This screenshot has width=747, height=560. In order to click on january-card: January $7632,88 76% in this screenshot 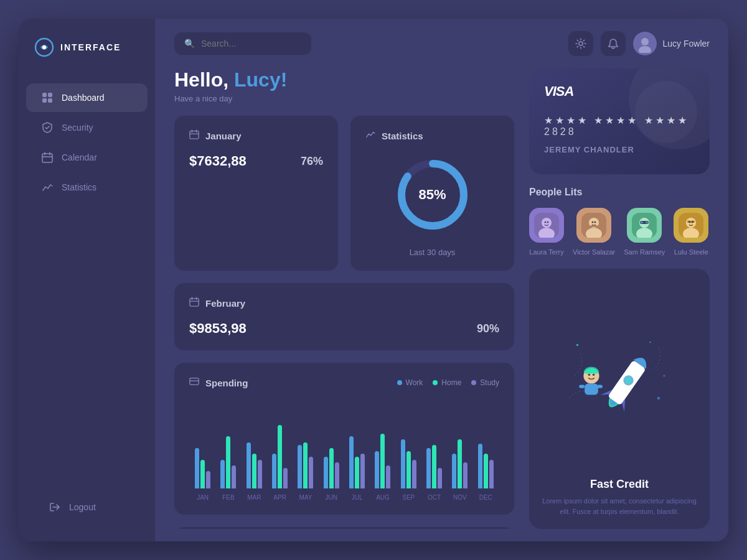, I will do `click(256, 193)`.